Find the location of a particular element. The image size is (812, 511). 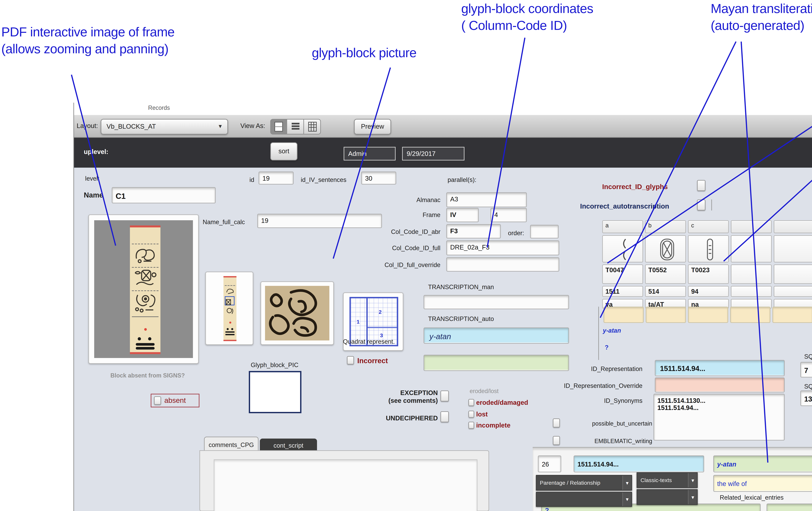

name-field: C1 is located at coordinates (164, 195).